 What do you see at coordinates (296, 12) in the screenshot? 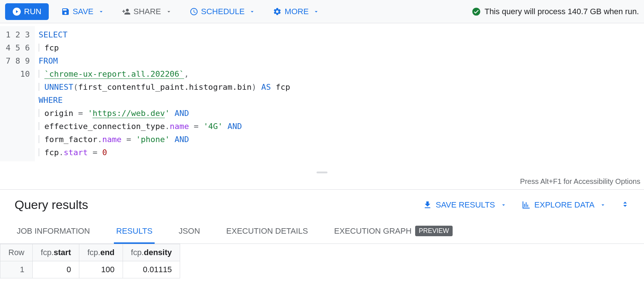
I see `more-button: MORE` at bounding box center [296, 12].